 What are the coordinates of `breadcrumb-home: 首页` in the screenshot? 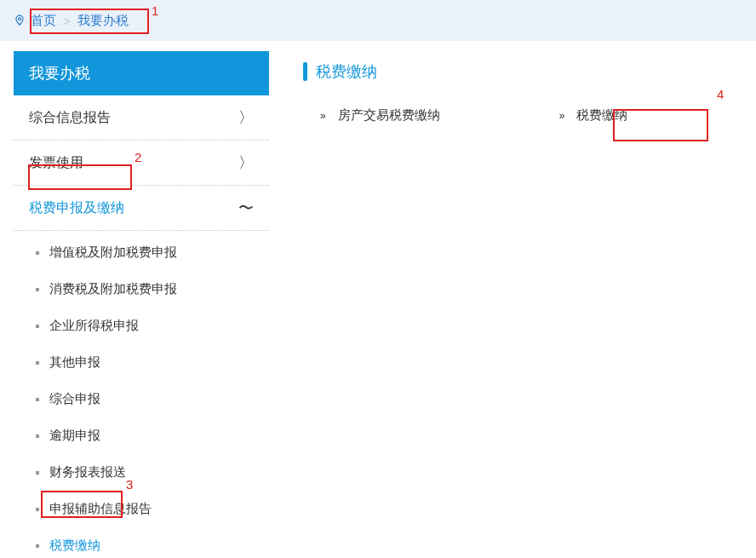 It's located at (43, 20).